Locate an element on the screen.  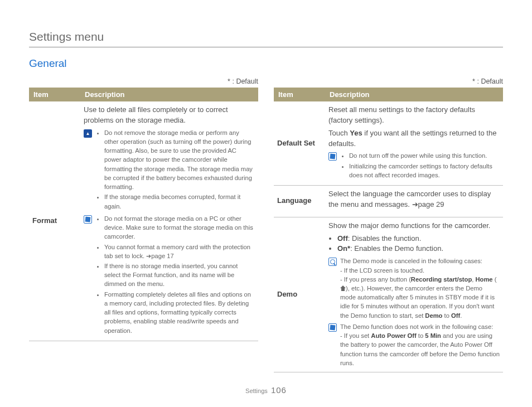
header-description: Description is located at coordinates (170, 95).